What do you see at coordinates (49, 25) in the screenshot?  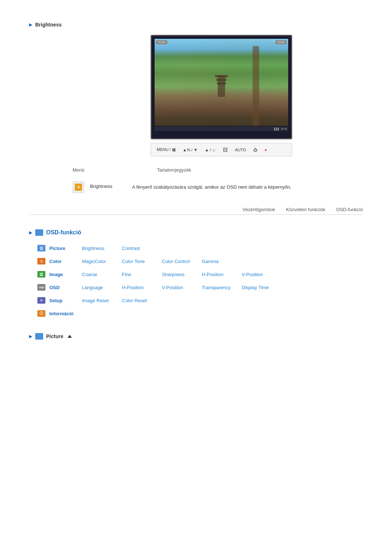 I see `brightness-title: Brightness` at bounding box center [49, 25].